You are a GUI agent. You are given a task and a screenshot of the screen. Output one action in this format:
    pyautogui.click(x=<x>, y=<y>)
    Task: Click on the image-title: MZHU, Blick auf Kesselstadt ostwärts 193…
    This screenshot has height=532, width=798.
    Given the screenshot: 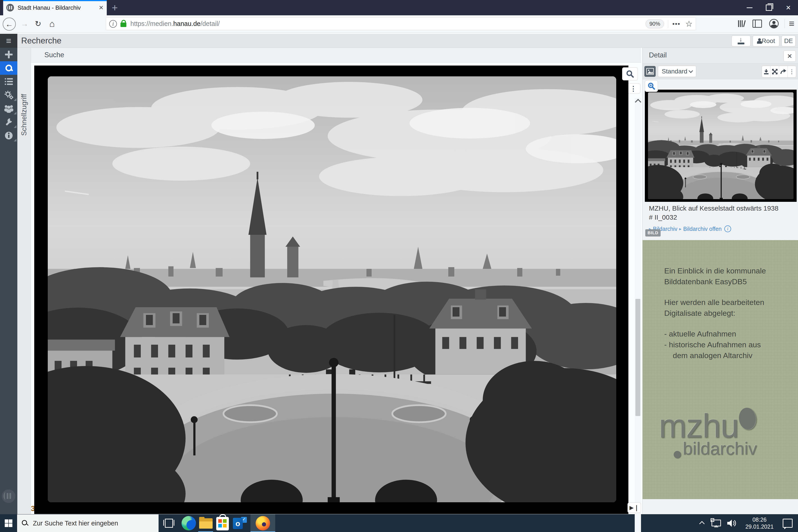 What is the action you would take?
    pyautogui.click(x=721, y=208)
    